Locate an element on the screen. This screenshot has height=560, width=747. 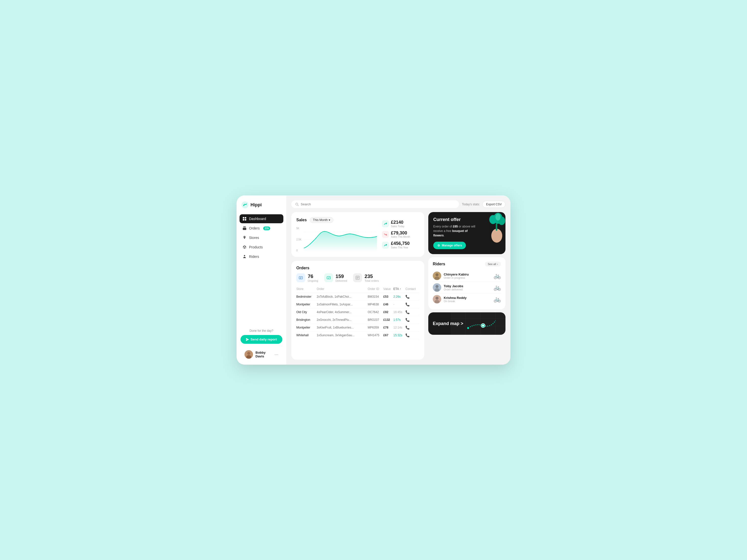
search-input is located at coordinates (378, 204).